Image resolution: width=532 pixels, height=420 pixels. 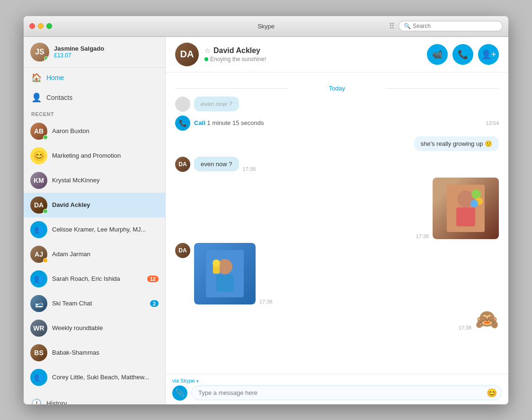 What do you see at coordinates (337, 164) in the screenshot?
I see `message-row: DA even now ? 17:38` at bounding box center [337, 164].